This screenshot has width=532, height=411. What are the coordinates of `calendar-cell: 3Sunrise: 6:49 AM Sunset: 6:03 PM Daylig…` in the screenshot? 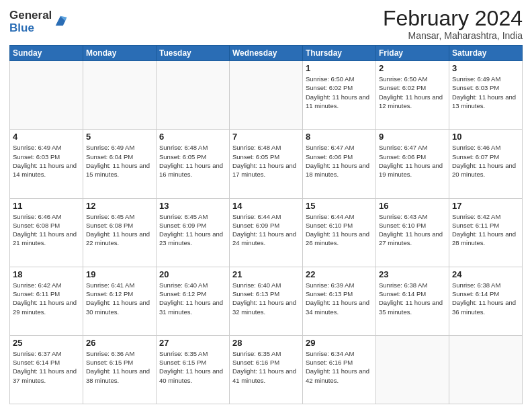 It's located at (486, 95).